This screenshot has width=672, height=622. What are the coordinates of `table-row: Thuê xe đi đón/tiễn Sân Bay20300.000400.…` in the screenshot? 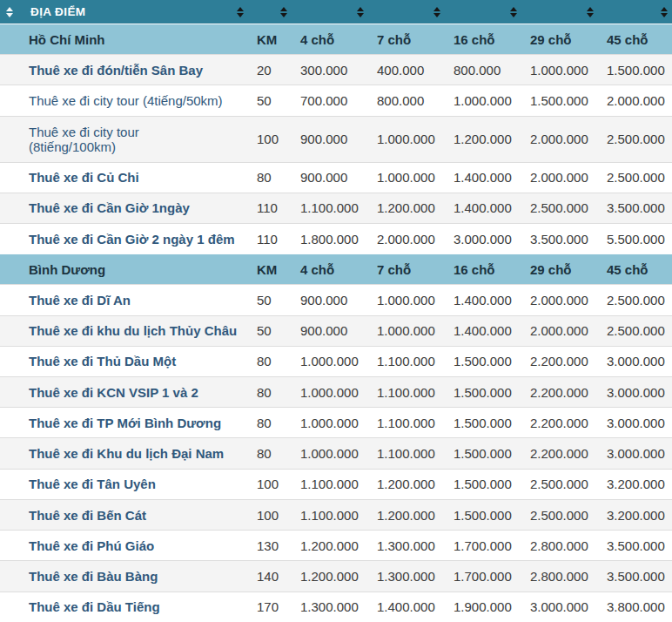 It's located at (336, 70).